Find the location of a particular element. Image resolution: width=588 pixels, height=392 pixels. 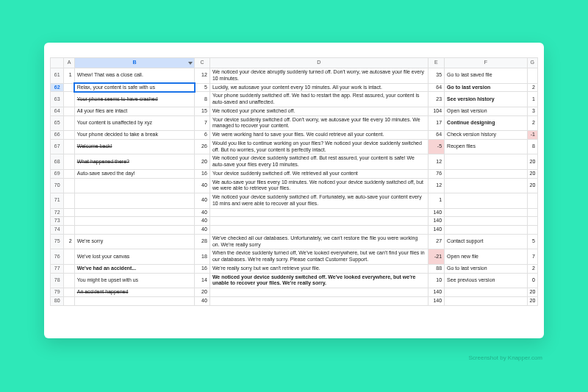

cell-C69: 16 is located at coordinates (202, 174).